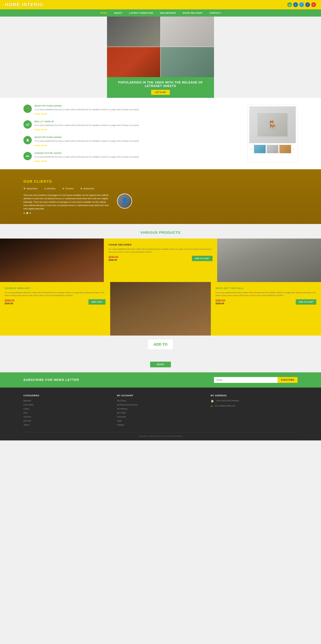 The image size is (321, 644). I want to click on footer-account-title: MY ACCOUNT, so click(160, 396).